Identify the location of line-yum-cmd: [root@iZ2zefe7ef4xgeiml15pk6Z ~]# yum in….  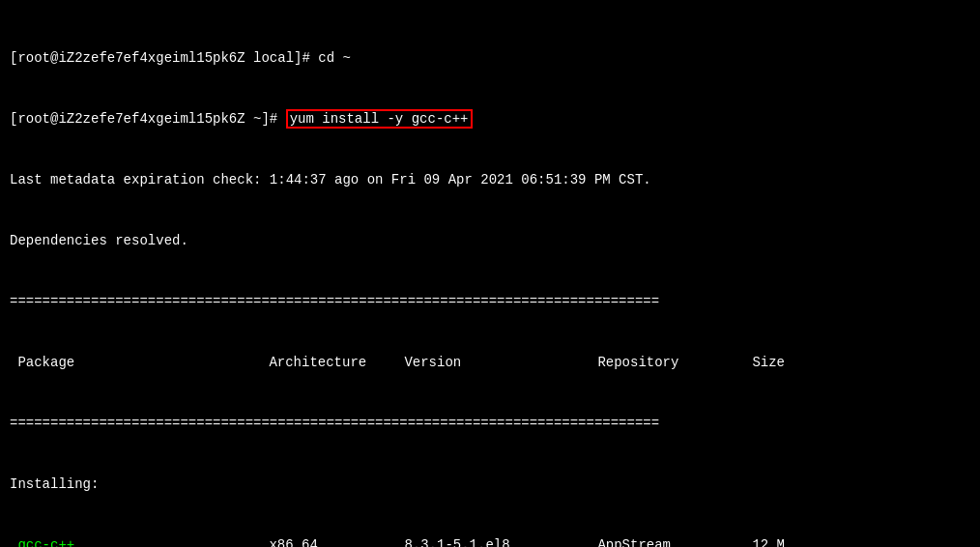
(490, 120).